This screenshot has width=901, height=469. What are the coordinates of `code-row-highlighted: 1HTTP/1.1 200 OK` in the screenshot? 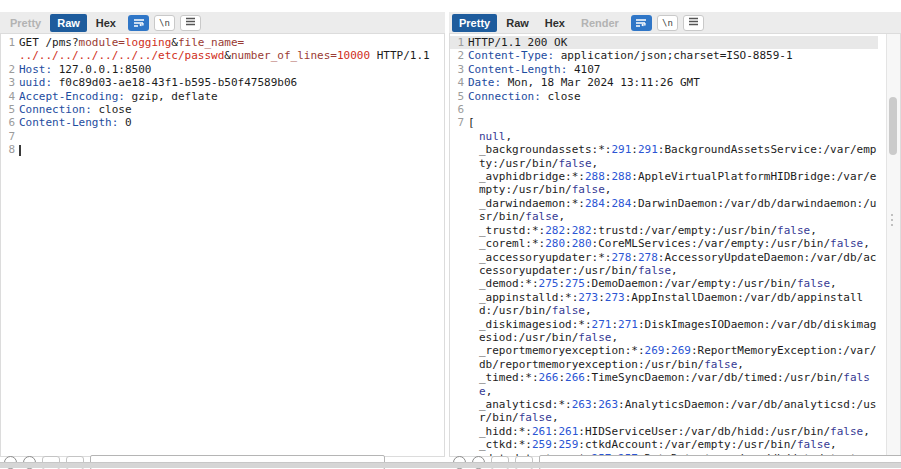 It's located at (664, 42).